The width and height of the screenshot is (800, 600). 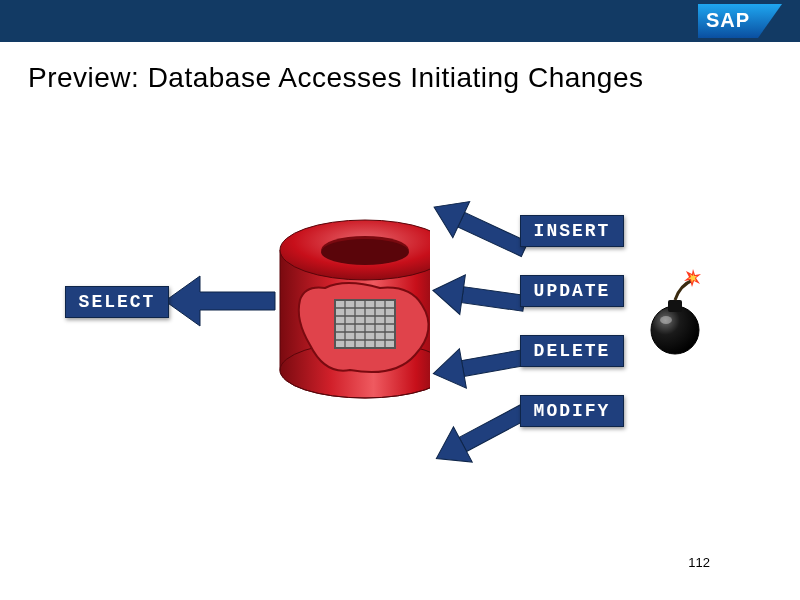 What do you see at coordinates (400, 68) in the screenshot?
I see `page-title: Preview: Database Accesses Initiating Ch…` at bounding box center [400, 68].